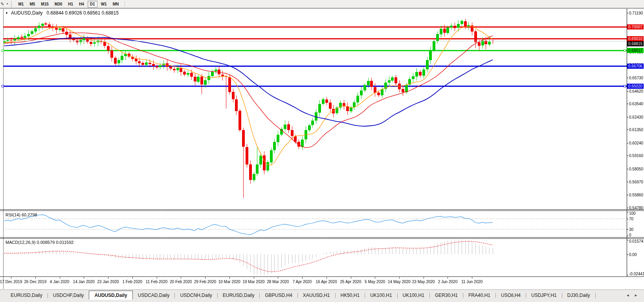 The image size is (644, 302). I want to click on price-tick-label: 0.65730, so click(636, 78).